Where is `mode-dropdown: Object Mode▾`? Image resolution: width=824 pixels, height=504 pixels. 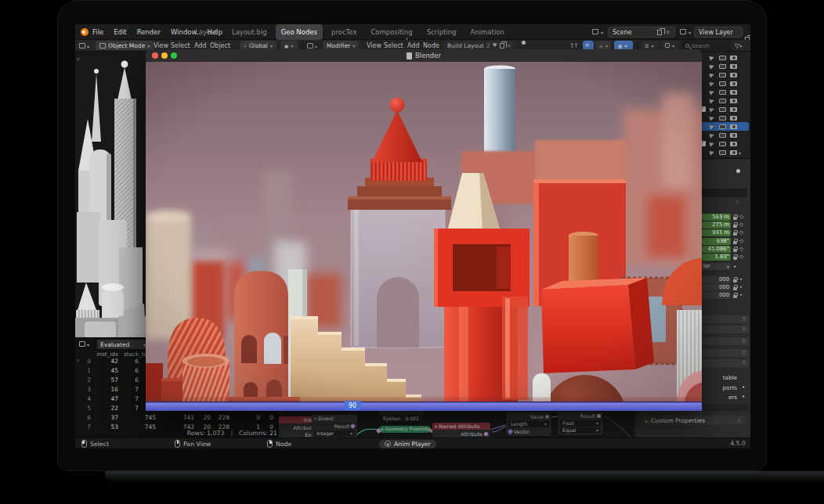 mode-dropdown: Object Mode▾ is located at coordinates (125, 45).